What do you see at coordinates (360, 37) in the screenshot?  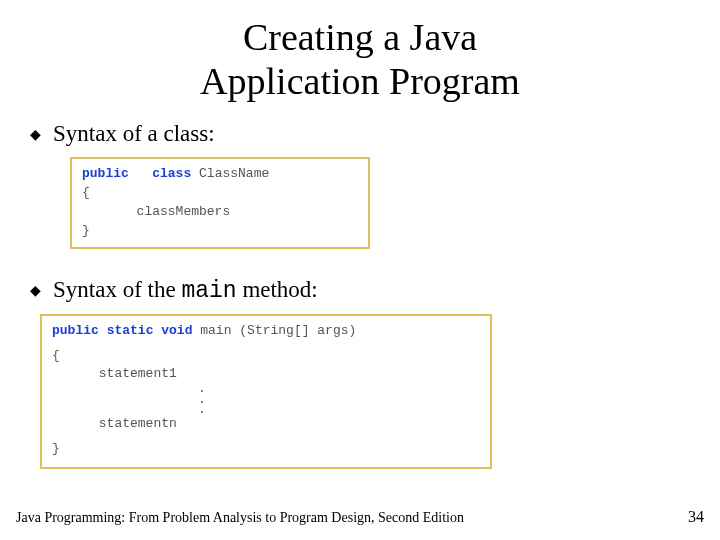 I see `title-line-1: Creating a Java` at bounding box center [360, 37].